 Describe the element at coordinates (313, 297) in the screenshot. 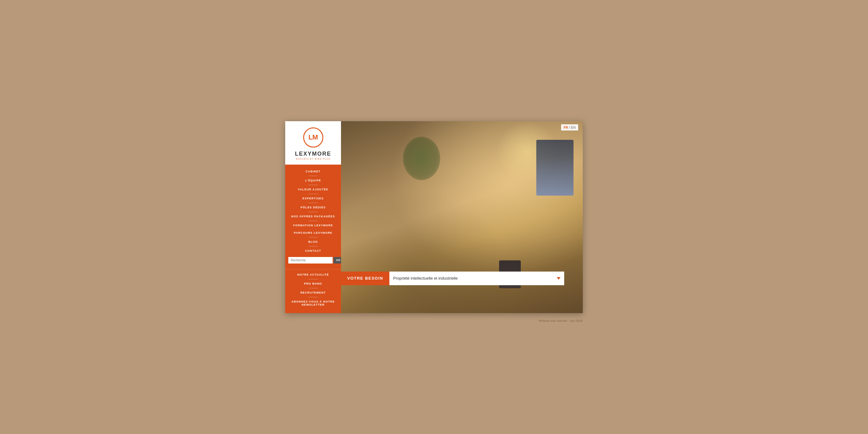

I see `nav-divider-b3` at that location.